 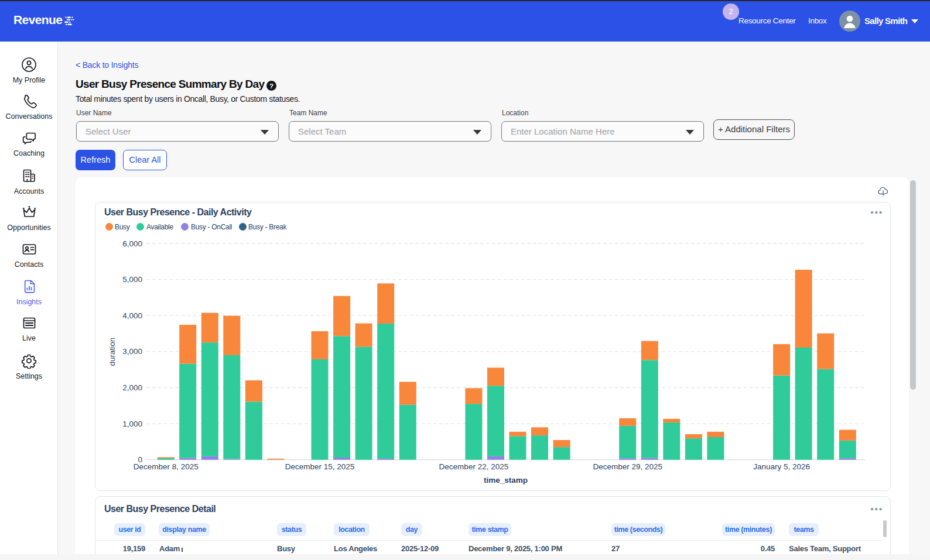 I want to click on svg-text: 4,000, so click(x=132, y=316).